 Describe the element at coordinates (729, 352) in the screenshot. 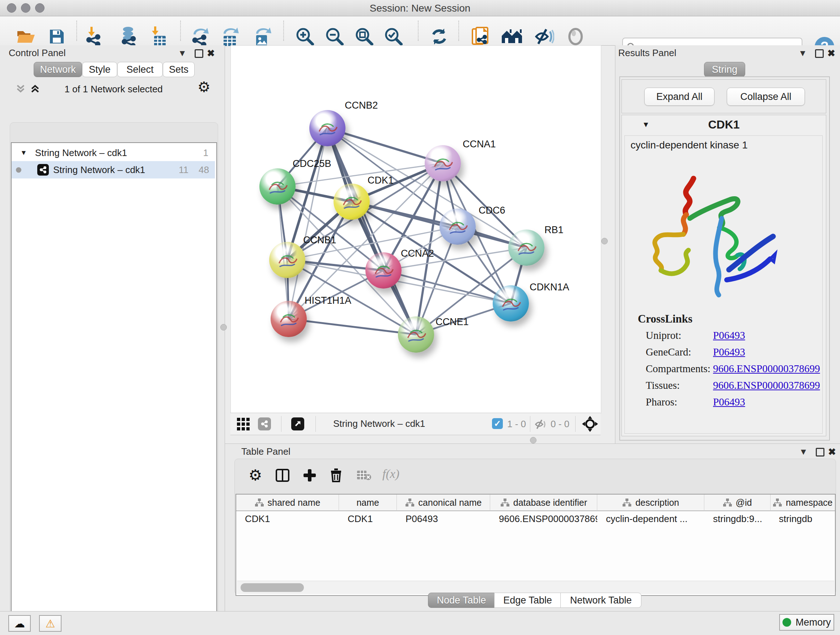

I see `crosslink-genecard-link: P06493` at that location.